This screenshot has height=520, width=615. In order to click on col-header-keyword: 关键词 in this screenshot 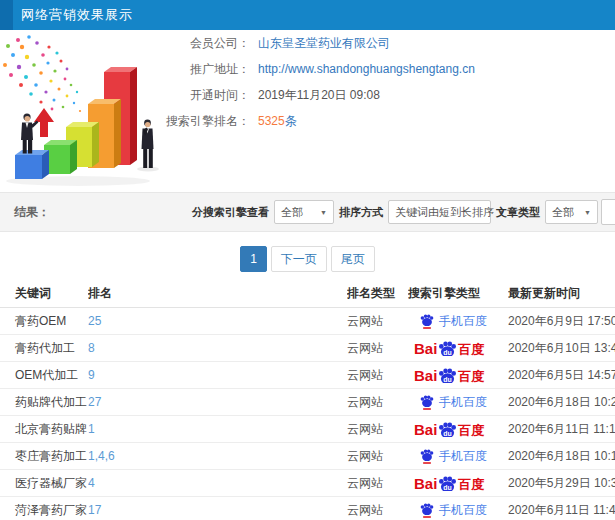, I will do `click(44, 294)`.